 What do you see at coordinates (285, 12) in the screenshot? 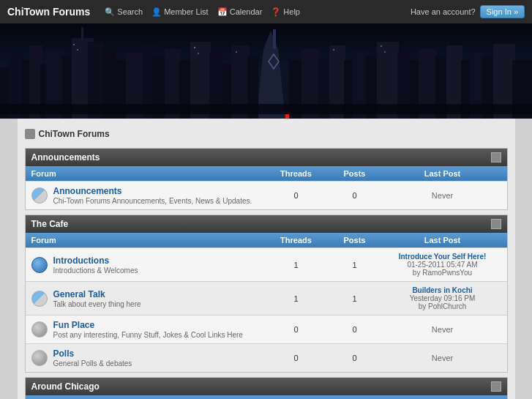
I see `nav-help: ❓ Help` at bounding box center [285, 12].